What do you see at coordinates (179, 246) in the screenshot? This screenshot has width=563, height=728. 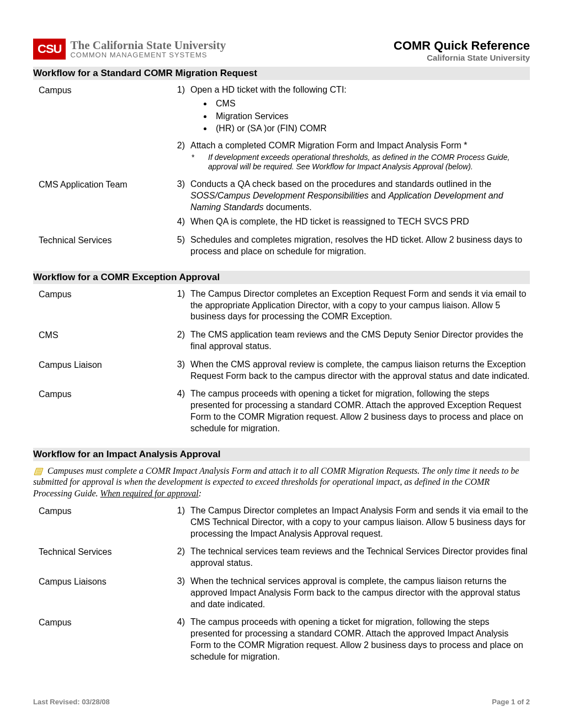 I see `step-number: 5)` at bounding box center [179, 246].